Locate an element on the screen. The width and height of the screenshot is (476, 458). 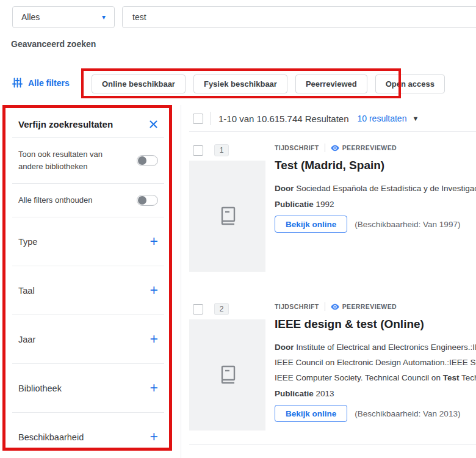
facet-section-bibliotheek: Bibliotheek + is located at coordinates (88, 388).